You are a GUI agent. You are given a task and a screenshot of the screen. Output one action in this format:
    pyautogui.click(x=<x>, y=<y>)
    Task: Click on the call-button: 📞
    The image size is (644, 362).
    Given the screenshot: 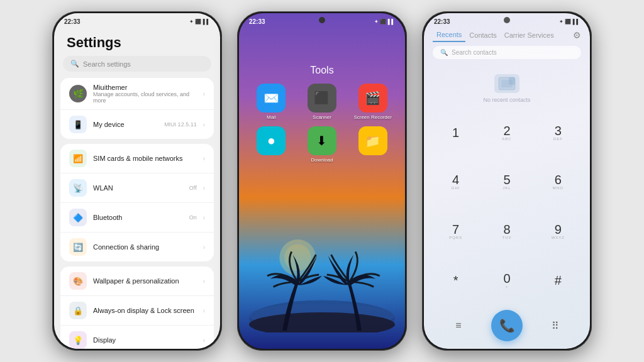 What is the action you would take?
    pyautogui.click(x=507, y=326)
    